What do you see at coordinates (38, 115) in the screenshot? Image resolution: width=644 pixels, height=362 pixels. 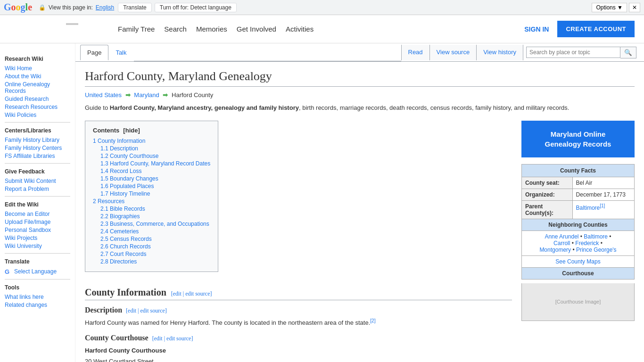 I see `sidebar-item-wiki-policies: Wiki Policies` at bounding box center [38, 115].